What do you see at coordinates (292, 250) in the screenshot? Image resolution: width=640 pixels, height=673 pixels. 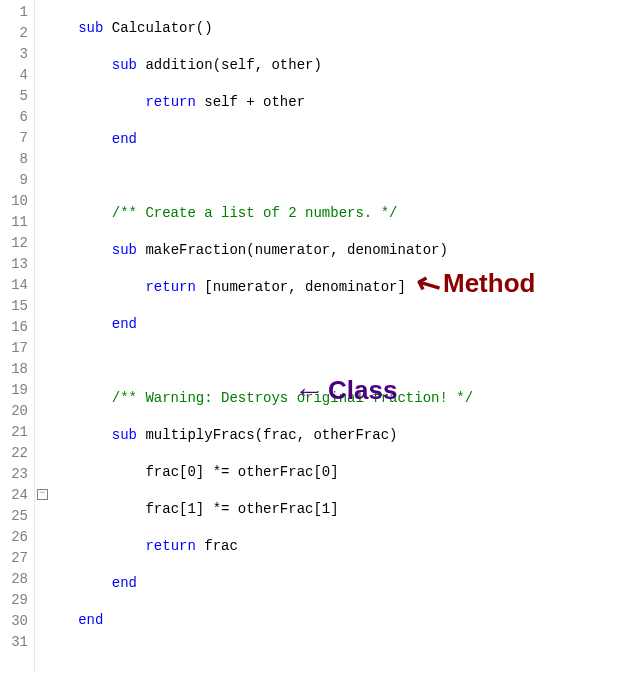 I see `code-text: makeFraction(numerator, denominator)` at bounding box center [292, 250].